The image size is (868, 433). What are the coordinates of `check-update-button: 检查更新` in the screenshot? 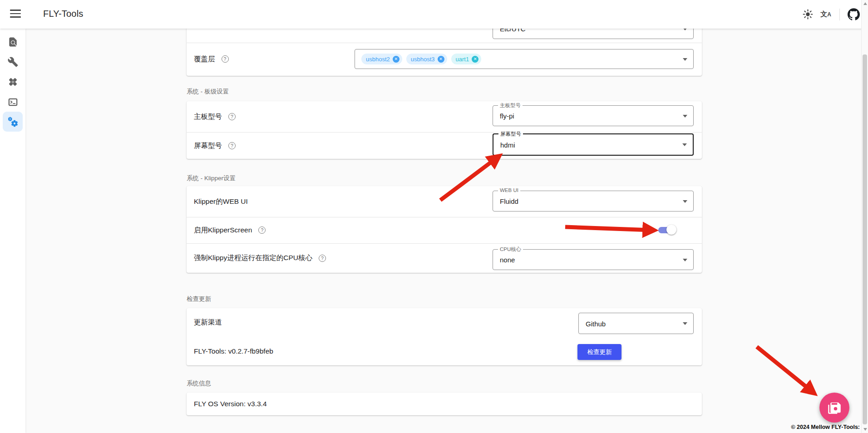 It's located at (599, 352).